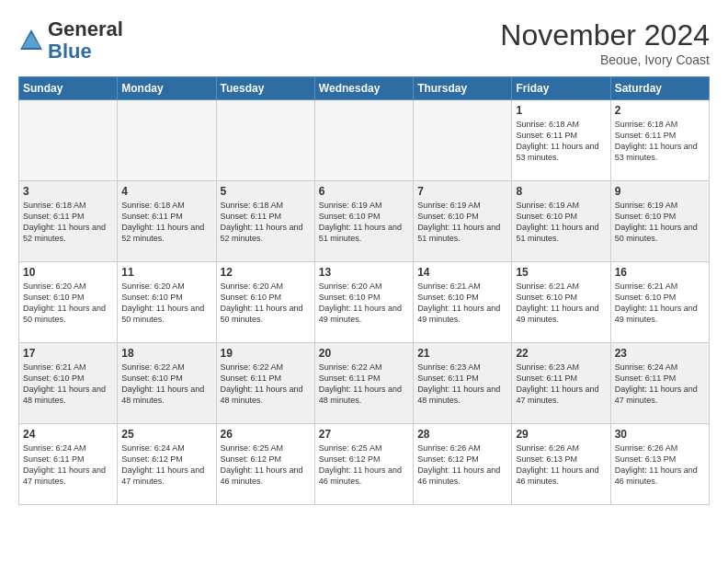 This screenshot has height=563, width=728. What do you see at coordinates (266, 465) in the screenshot?
I see `cell-info: Sunrise: 6:25 AM Sunset: 6:12 PM Dayligh…` at bounding box center [266, 465].